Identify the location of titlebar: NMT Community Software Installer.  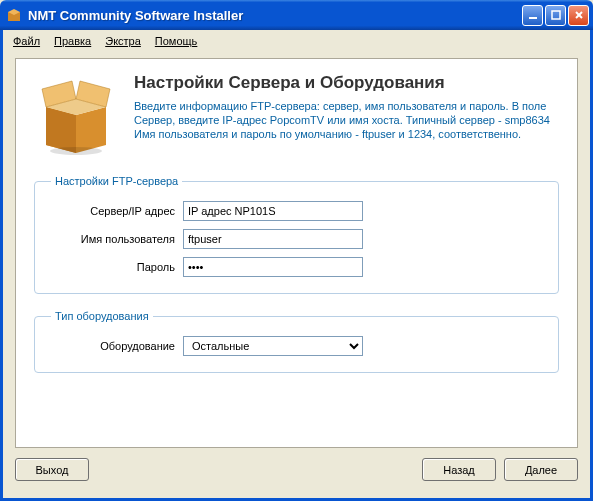
(296, 15).